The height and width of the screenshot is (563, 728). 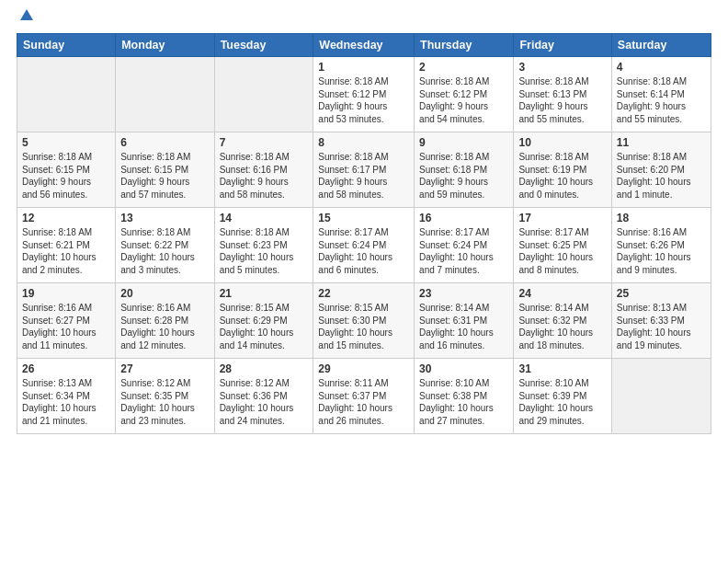 What do you see at coordinates (661, 95) in the screenshot?
I see `day-cell: 4Sunrise: 8:18 AM Sunset: 6:14 PM Daylig…` at bounding box center [661, 95].